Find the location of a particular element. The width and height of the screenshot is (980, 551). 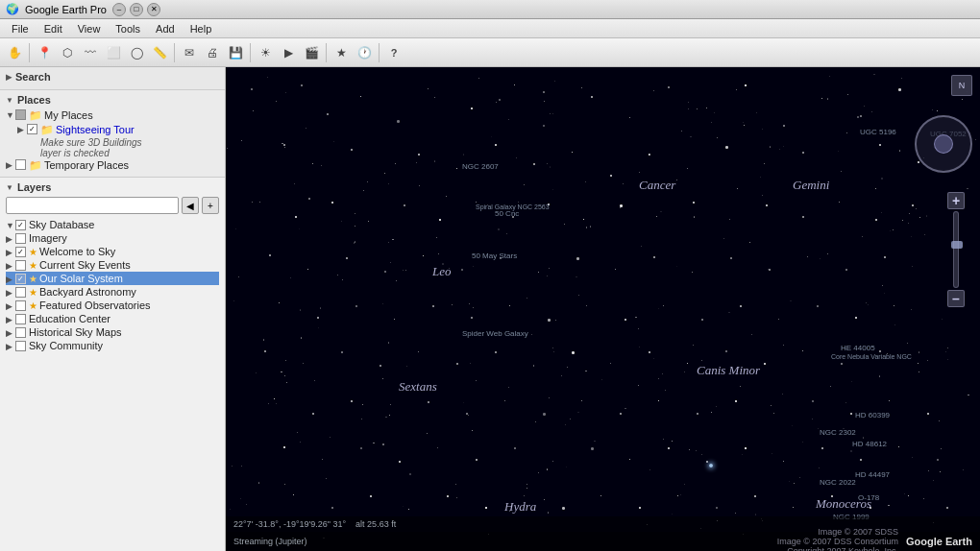

layer-current-sky-events: ▶ ★ Current Sky Events is located at coordinates (112, 265).